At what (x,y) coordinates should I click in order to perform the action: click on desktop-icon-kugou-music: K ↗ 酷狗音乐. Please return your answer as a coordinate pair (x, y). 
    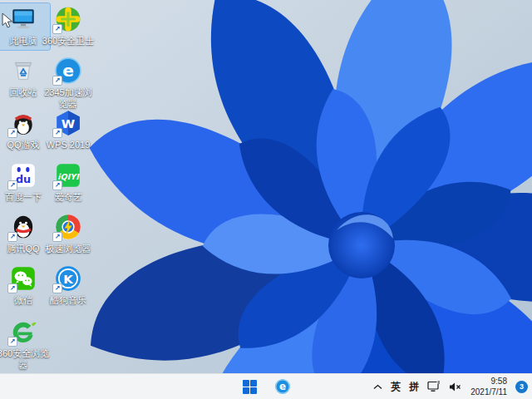
    Looking at the image, I should click on (68, 286).